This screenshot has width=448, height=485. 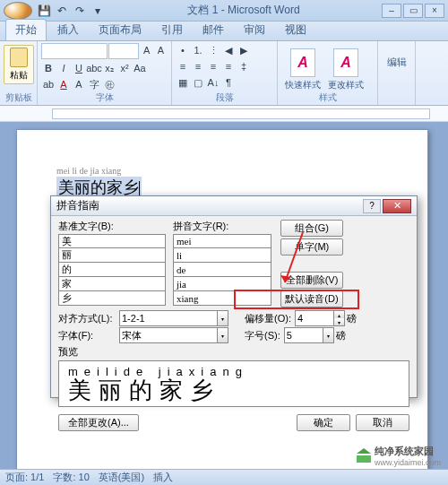 What do you see at coordinates (224, 31) in the screenshot?
I see `ribbon-tabs: 开始 插入 页面布局 引用 邮件 审阅 视图` at bounding box center [224, 31].